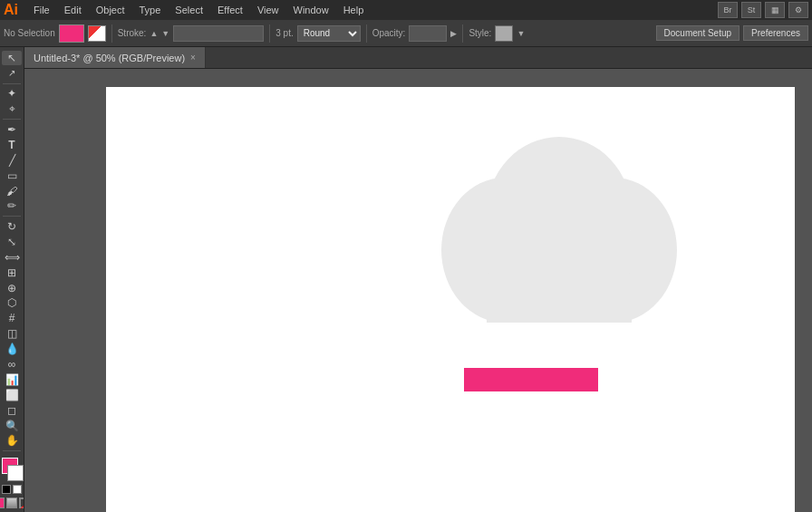 The height and width of the screenshot is (512, 812). Describe the element at coordinates (776, 33) in the screenshot. I see `preferences-button: Preferences` at that location.